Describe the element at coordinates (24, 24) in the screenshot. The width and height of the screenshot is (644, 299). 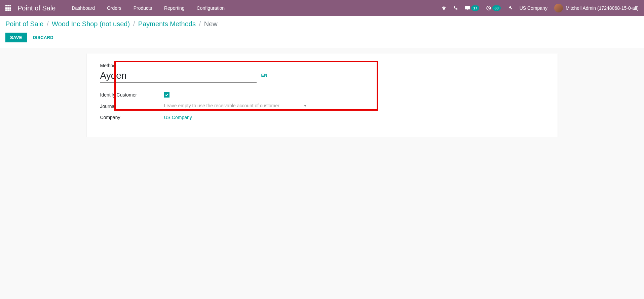
I see `breadcrumb-root: Point of Sale` at that location.